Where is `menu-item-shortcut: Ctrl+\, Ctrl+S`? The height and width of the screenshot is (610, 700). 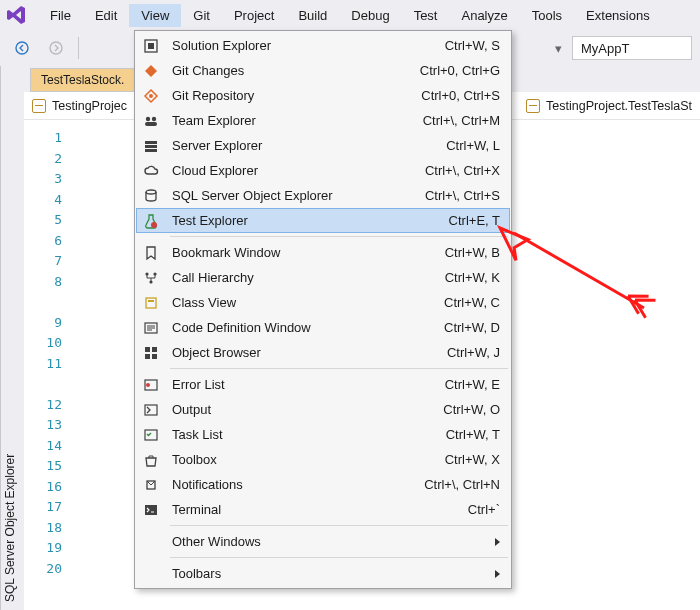 menu-item-shortcut: Ctrl+\, Ctrl+S is located at coordinates (462, 196).